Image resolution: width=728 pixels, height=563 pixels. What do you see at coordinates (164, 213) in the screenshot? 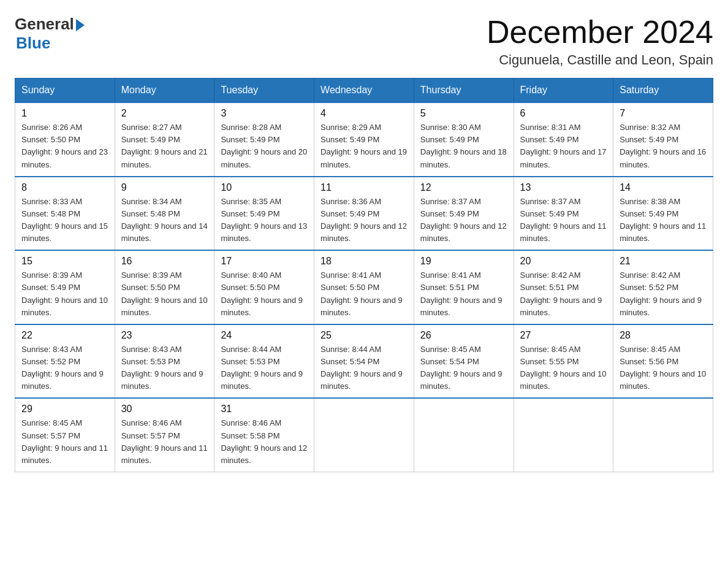
I see `calendar-day-cell: 9Sunrise: 8:34 AMSunset: 5:48 PMDaylight…` at bounding box center [164, 213].